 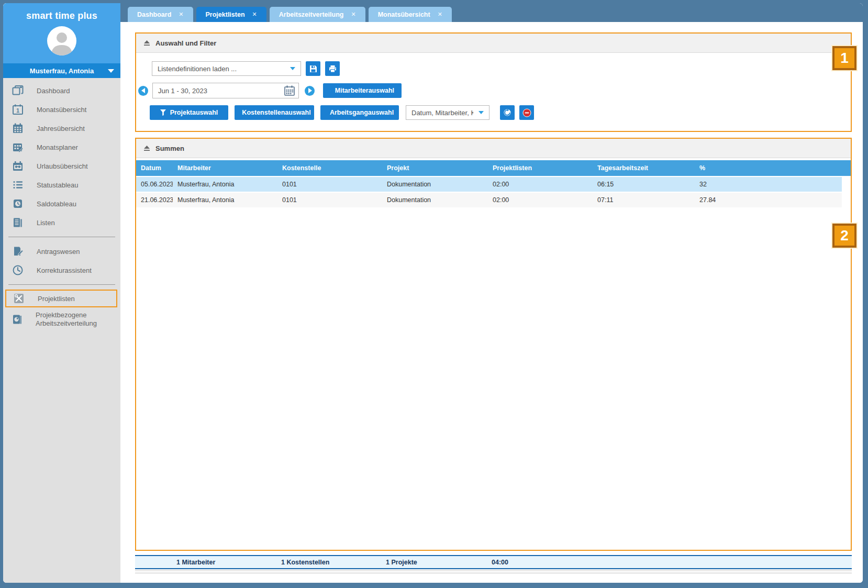 What do you see at coordinates (154, 15) in the screenshot?
I see `tab-label: Dashboard` at bounding box center [154, 15].